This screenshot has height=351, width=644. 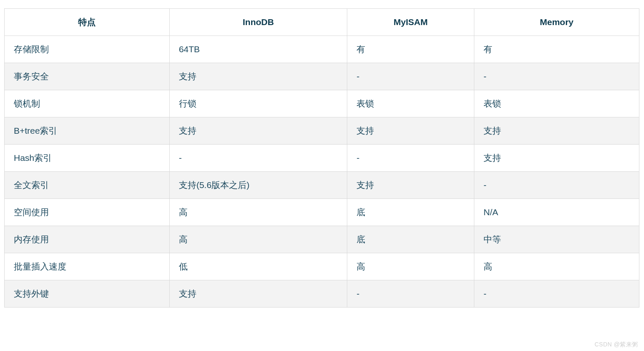 I want to click on cell-innodb: -, so click(x=258, y=158).